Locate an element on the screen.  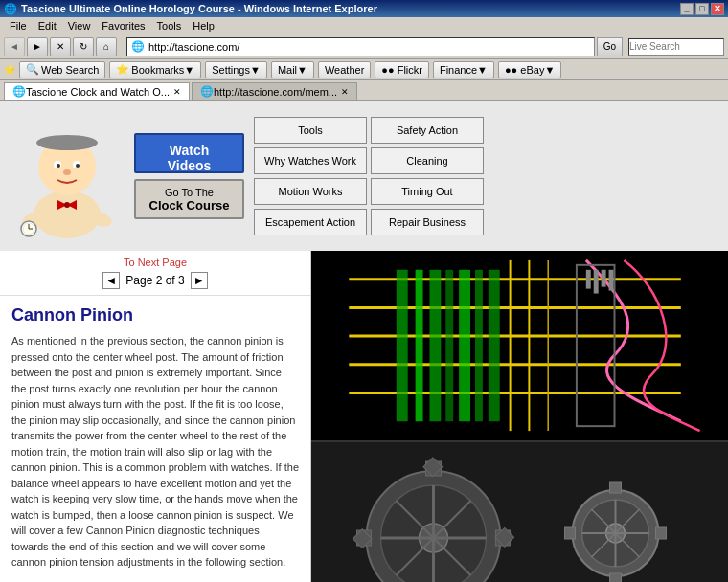
clock-course-button: Go To The Clock Course is located at coordinates (190, 199).